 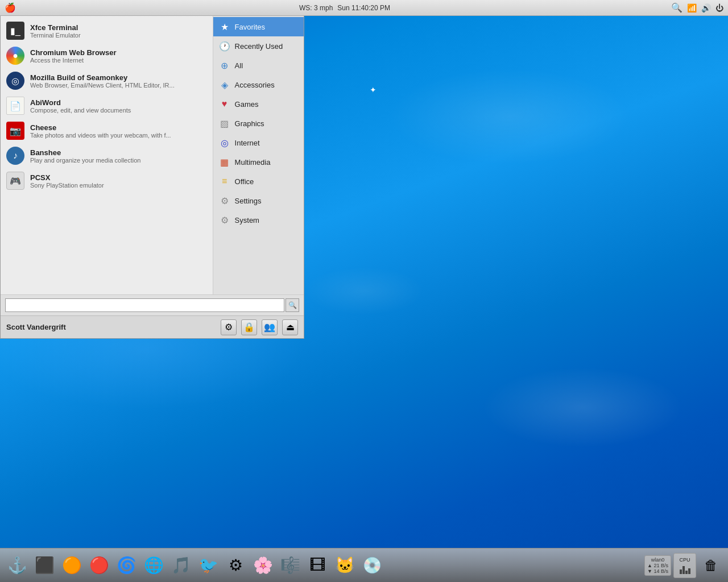 What do you see at coordinates (258, 162) in the screenshot?
I see `category-item-multimedia: ▦ Multimedia` at bounding box center [258, 162].